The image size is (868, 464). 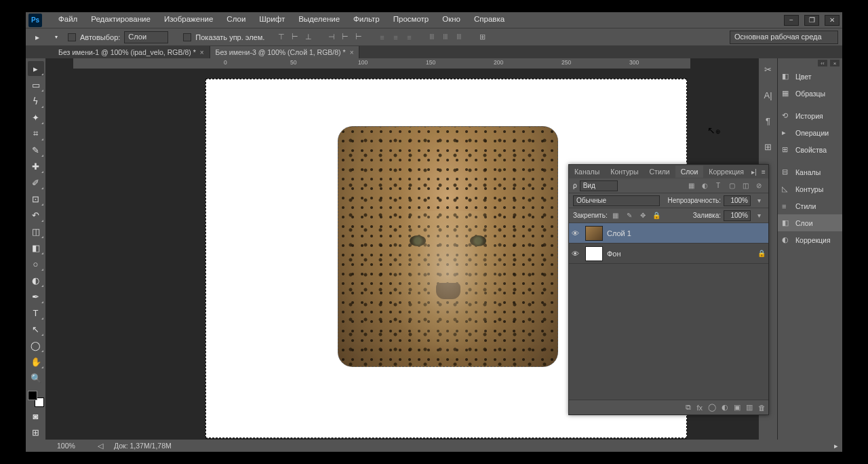 I want to click on pen-tool: ✒, so click(x=36, y=296).